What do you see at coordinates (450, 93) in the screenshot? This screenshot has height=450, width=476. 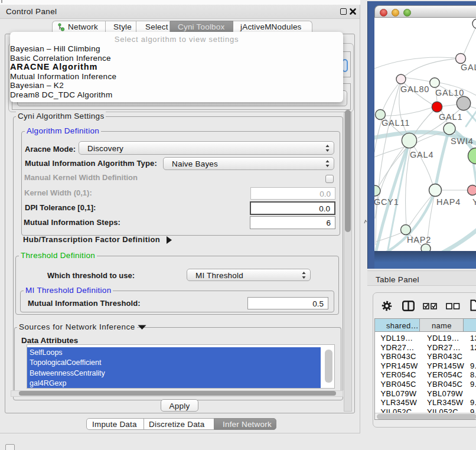 I see `svg-text: GAL10` at bounding box center [450, 93].